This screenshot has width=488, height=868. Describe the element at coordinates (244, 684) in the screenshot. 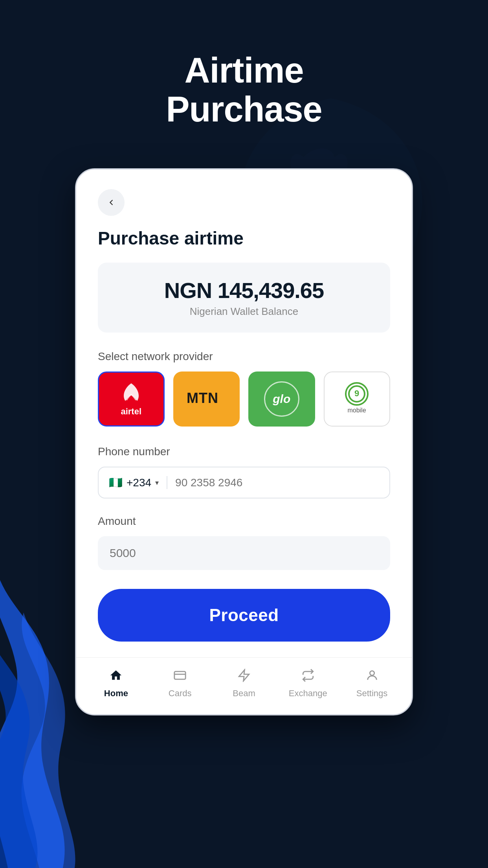

I see `nav-item-beam: Beam` at that location.